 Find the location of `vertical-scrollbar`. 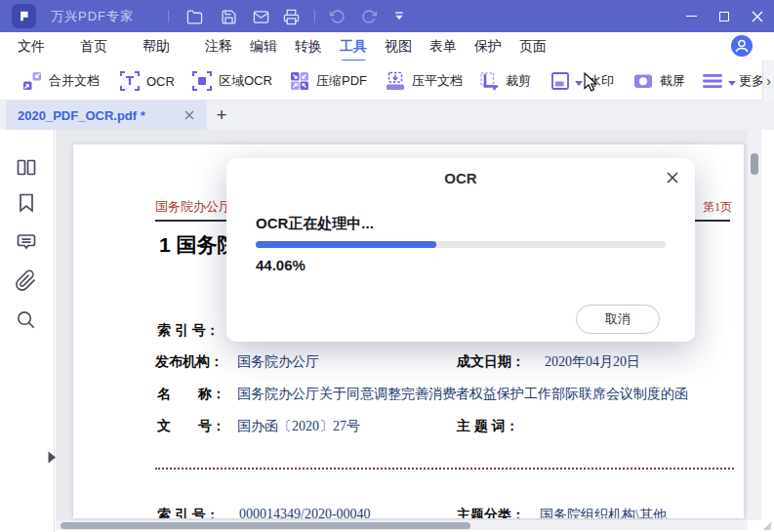

vertical-scrollbar is located at coordinates (754, 325).